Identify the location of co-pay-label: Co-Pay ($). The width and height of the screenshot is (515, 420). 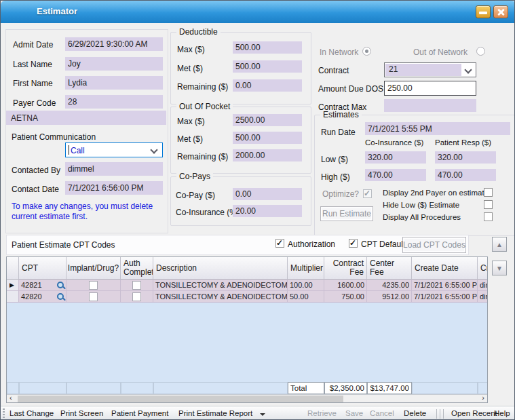
(195, 195).